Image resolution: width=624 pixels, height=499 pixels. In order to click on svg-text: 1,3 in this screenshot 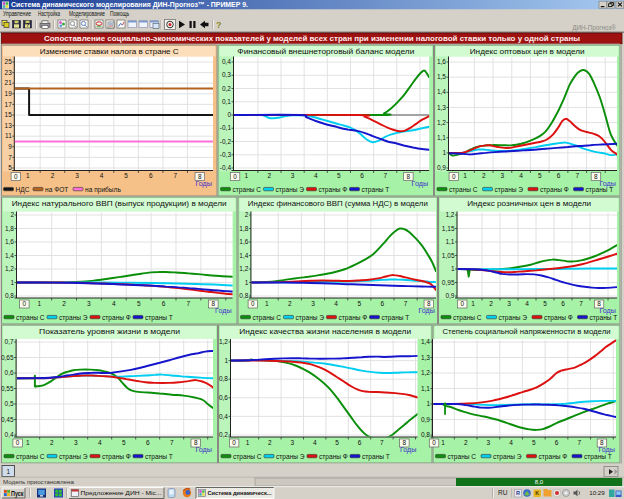, I will do `click(426, 358)`.